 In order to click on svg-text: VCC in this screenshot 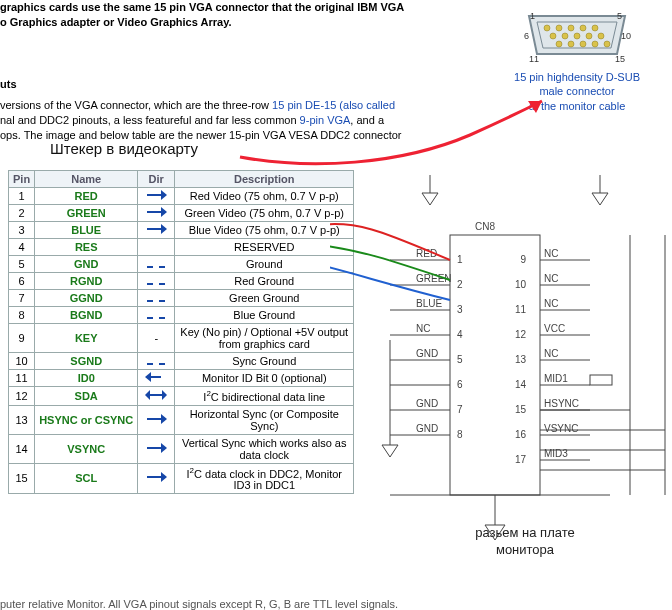, I will do `click(554, 328)`.